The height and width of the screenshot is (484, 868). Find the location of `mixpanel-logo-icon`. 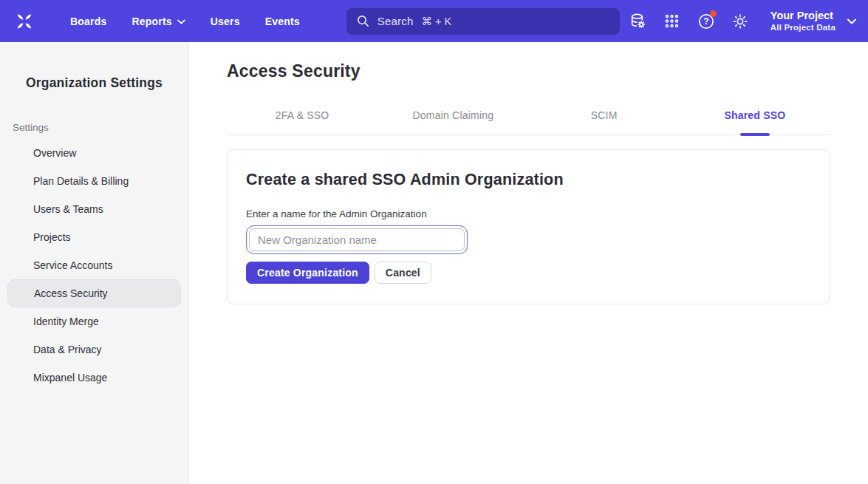

mixpanel-logo-icon is located at coordinates (24, 21).